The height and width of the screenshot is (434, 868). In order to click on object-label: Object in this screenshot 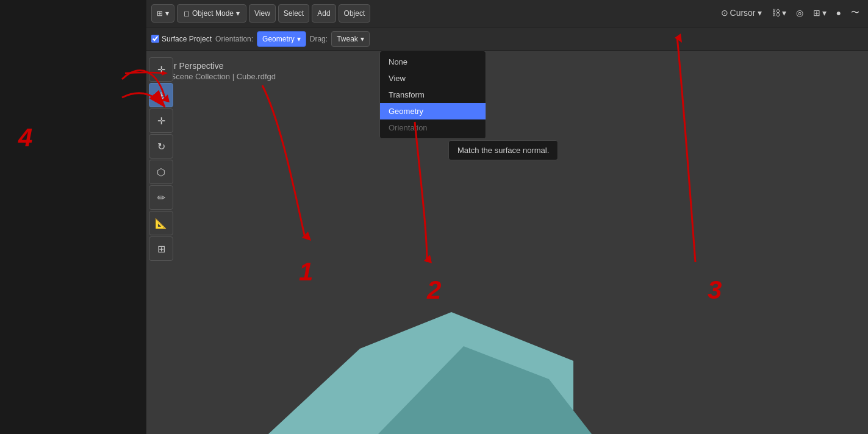, I will do `click(355, 13)`.